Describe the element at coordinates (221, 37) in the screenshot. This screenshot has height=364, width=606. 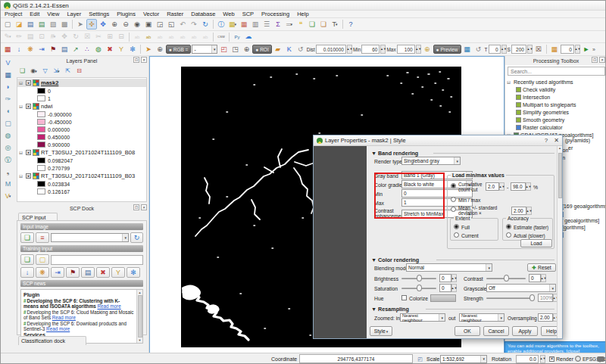
I see `metasearch-icon: CSW` at that location.